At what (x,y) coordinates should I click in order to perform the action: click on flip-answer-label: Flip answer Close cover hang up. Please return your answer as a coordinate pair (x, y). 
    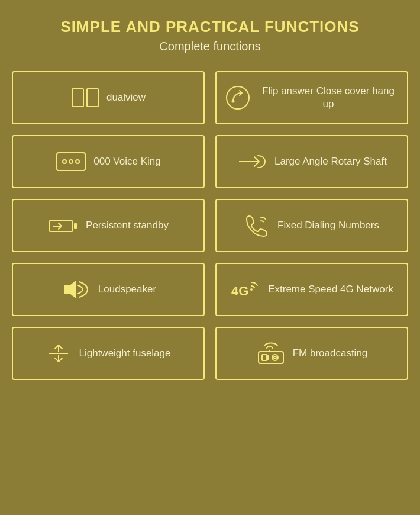
    Looking at the image, I should click on (328, 98).